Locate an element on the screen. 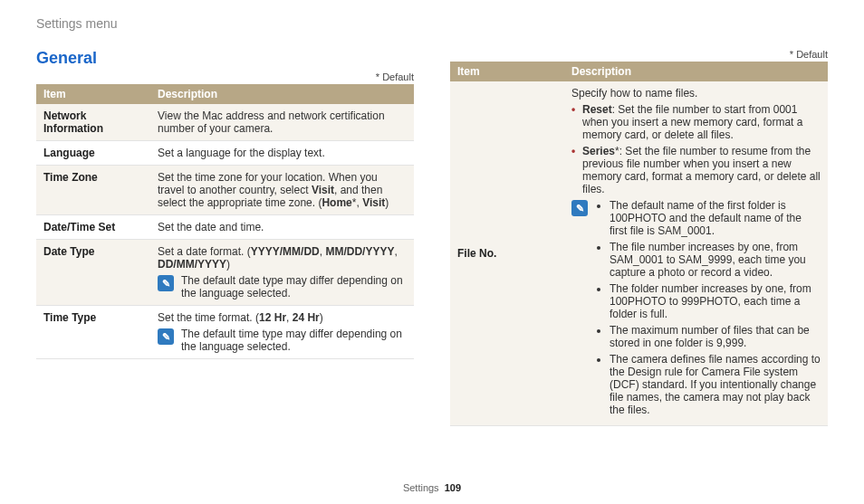 The image size is (864, 504). footer-label: Settings is located at coordinates (421, 488).